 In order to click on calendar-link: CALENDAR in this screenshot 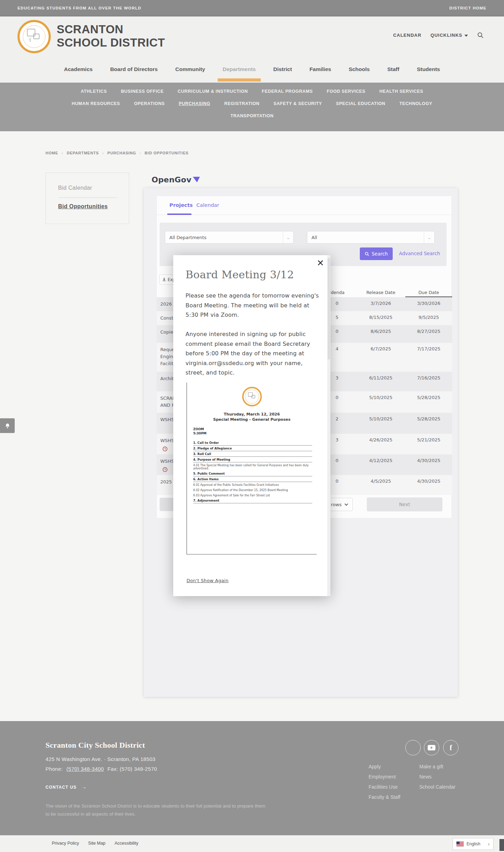, I will do `click(407, 35)`.